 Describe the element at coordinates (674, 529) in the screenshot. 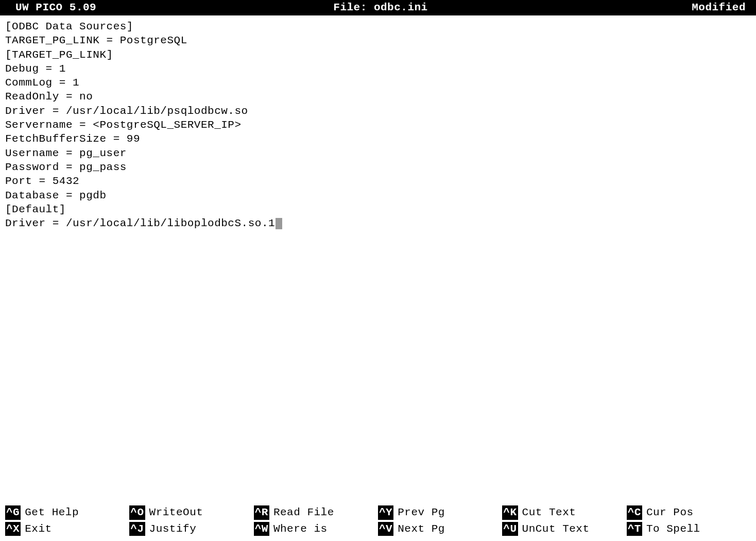

I see `shortcut-label: To Spell` at that location.